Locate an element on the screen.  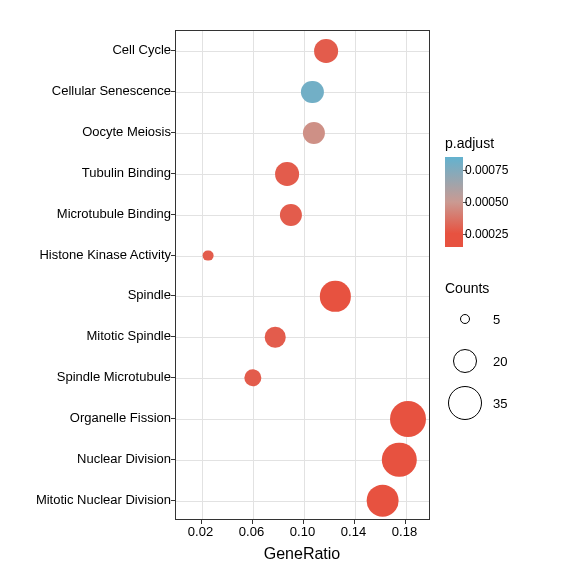
x-axis-tick-label: 0.18 is located at coordinates (404, 532).